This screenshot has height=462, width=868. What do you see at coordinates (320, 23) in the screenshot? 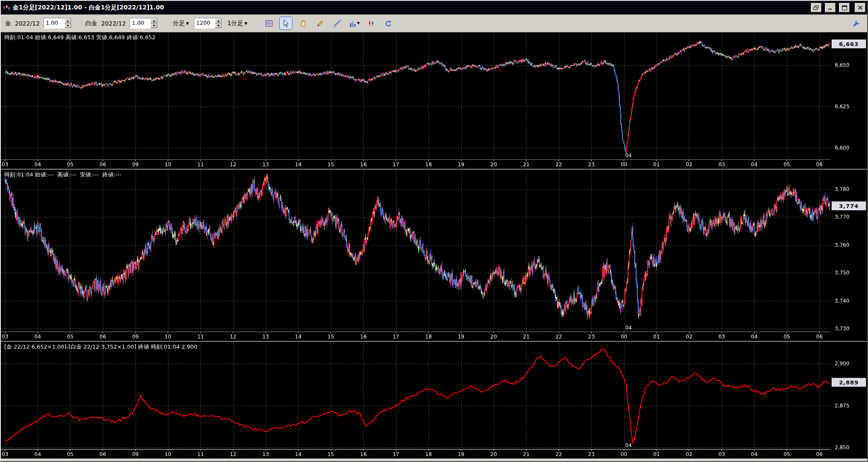
I see `pencil-tool-button` at bounding box center [320, 23].